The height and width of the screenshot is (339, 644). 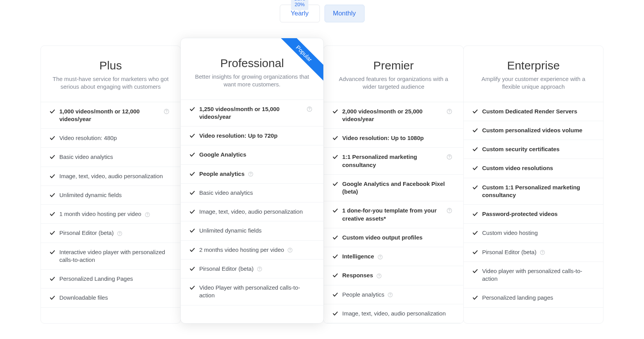 What do you see at coordinates (537, 298) in the screenshot?
I see `feature-text: Personalized landing pages` at bounding box center [537, 298].